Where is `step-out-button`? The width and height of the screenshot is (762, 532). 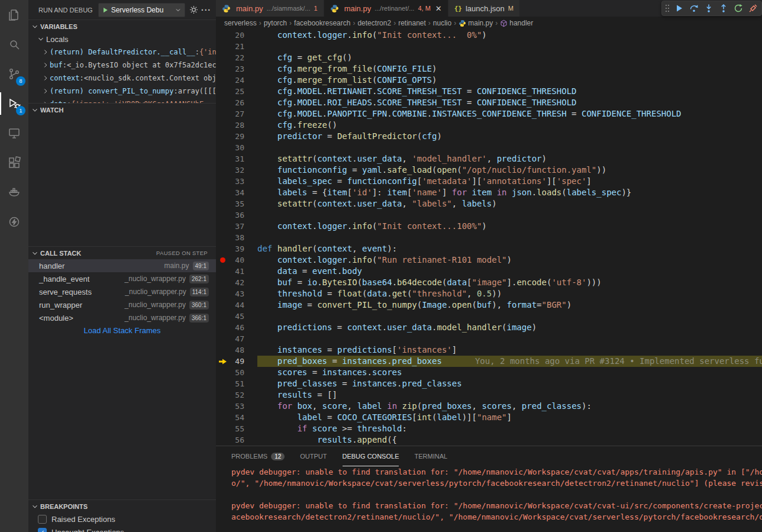
step-out-button is located at coordinates (723, 8).